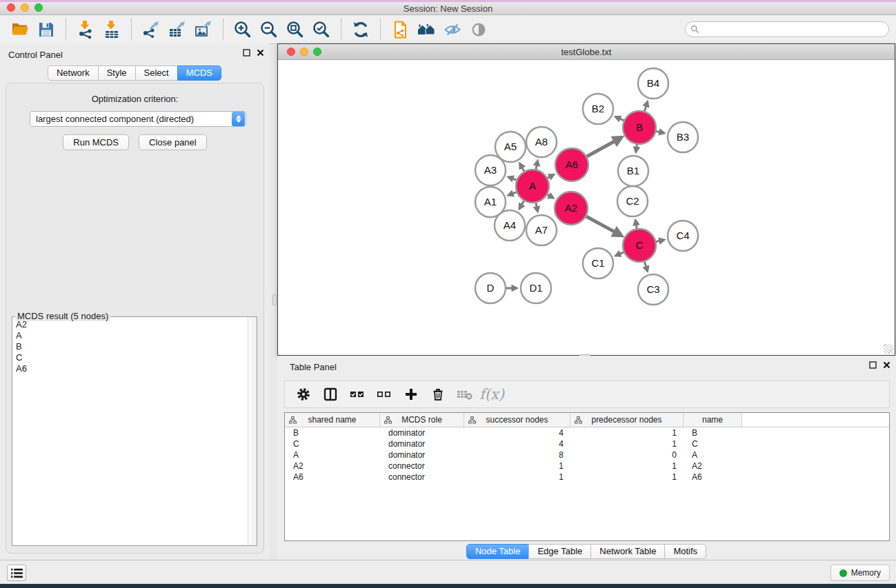  Describe the element at coordinates (138, 119) in the screenshot. I see `optimization-criterion-dropdown: largest connected component (directed)` at that location.